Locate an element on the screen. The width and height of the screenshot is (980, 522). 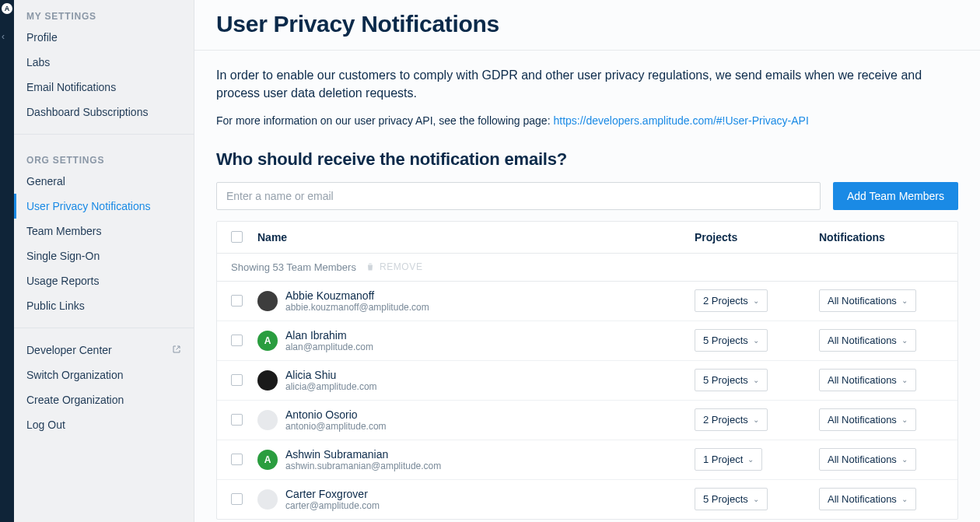
select-all-checkbox is located at coordinates (236, 236).